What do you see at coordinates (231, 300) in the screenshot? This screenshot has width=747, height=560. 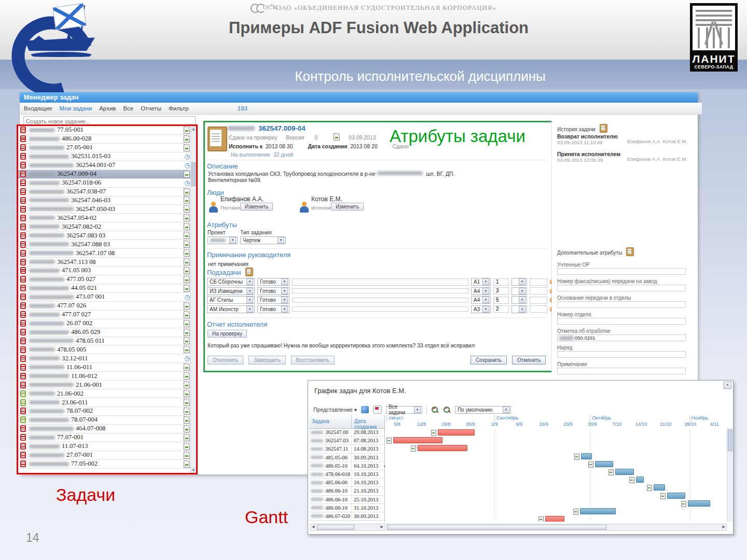 I see `subtask-type-select: АГ Стилы▼` at bounding box center [231, 300].